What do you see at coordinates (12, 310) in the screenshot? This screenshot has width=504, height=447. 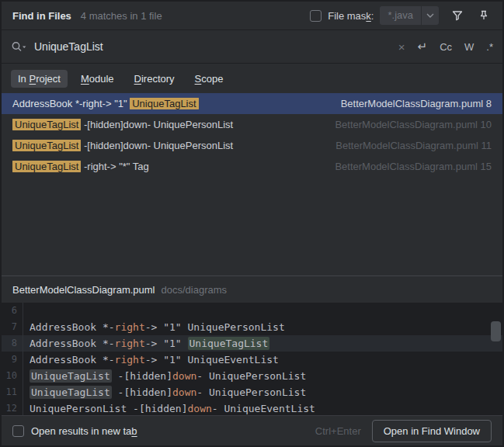 I see `line-number: 6` at bounding box center [12, 310].